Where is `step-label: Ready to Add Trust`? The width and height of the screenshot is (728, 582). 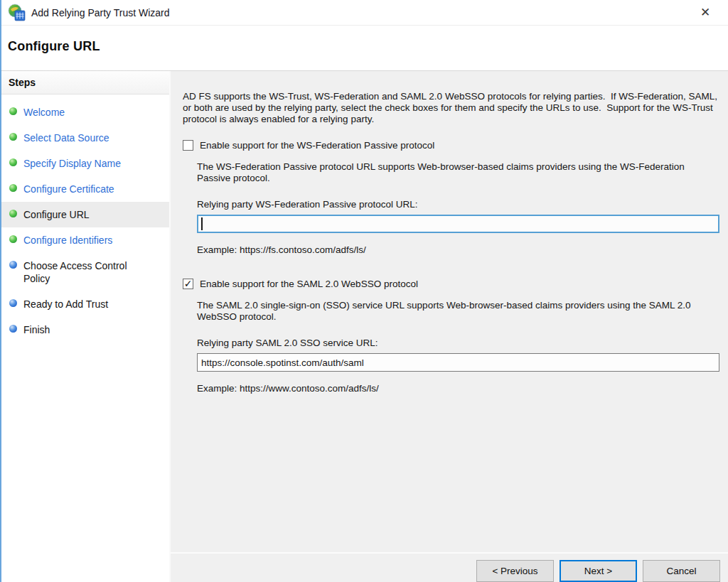 step-label: Ready to Add Trust is located at coordinates (65, 304).